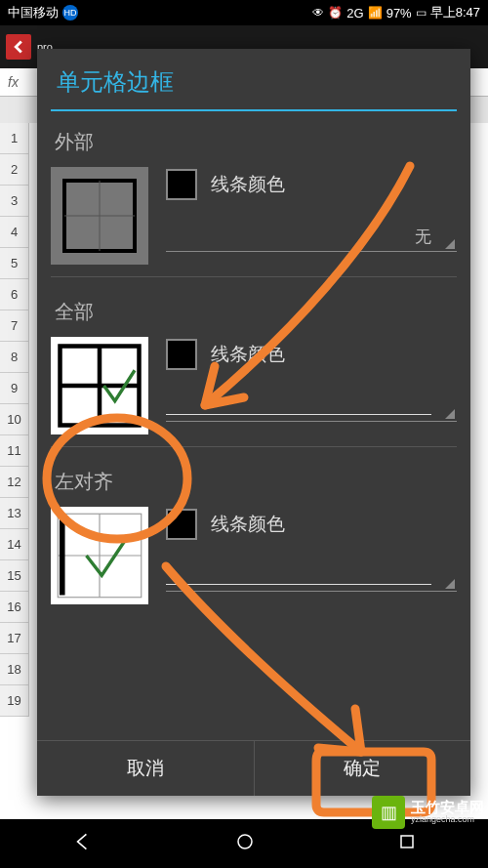 This screenshot has width=488, height=868. I want to click on carrier-label: 中国移动, so click(33, 13).